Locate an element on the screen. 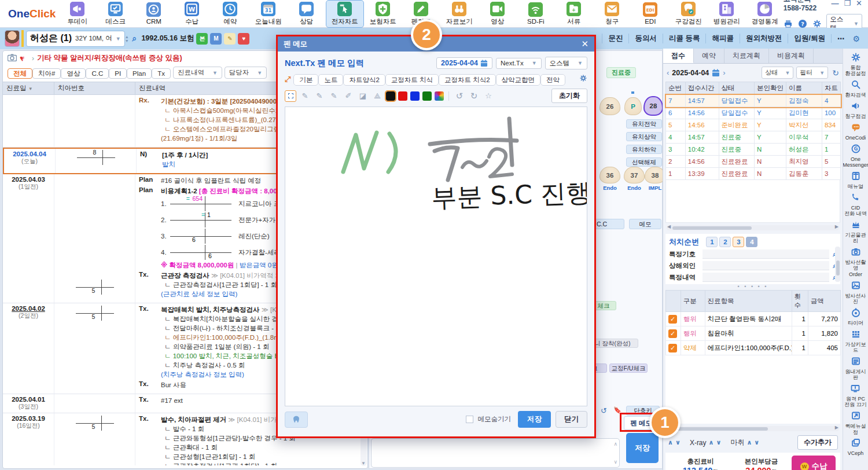 This screenshot has height=470, width=868. order-hscrollbar: ▶ is located at coordinates (753, 428).